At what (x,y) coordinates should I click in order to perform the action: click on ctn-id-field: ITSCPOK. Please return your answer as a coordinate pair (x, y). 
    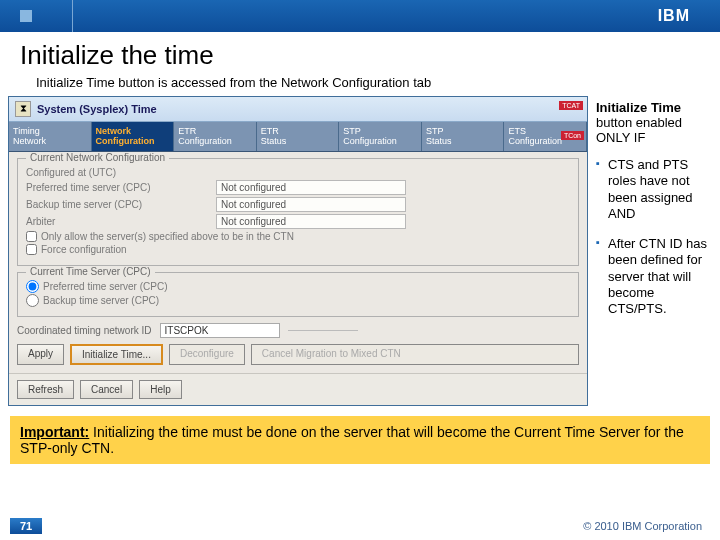
    Looking at the image, I should click on (220, 330).